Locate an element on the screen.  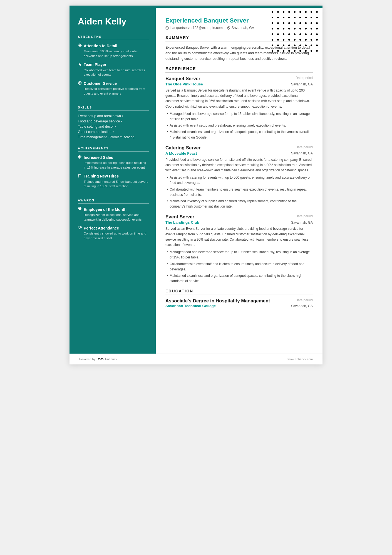
strengths-section: STRENGTHS Attention to Detail Maintained… is located at coordinates (113, 67).